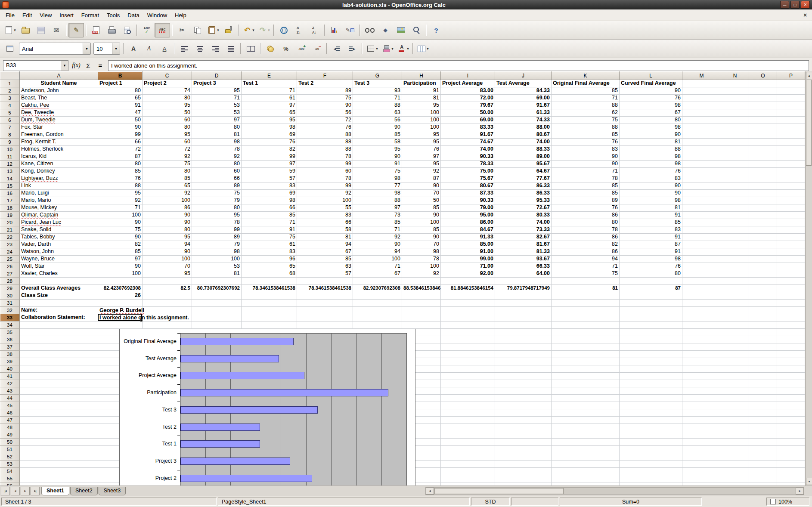  I want to click on cell-N27, so click(735, 274).